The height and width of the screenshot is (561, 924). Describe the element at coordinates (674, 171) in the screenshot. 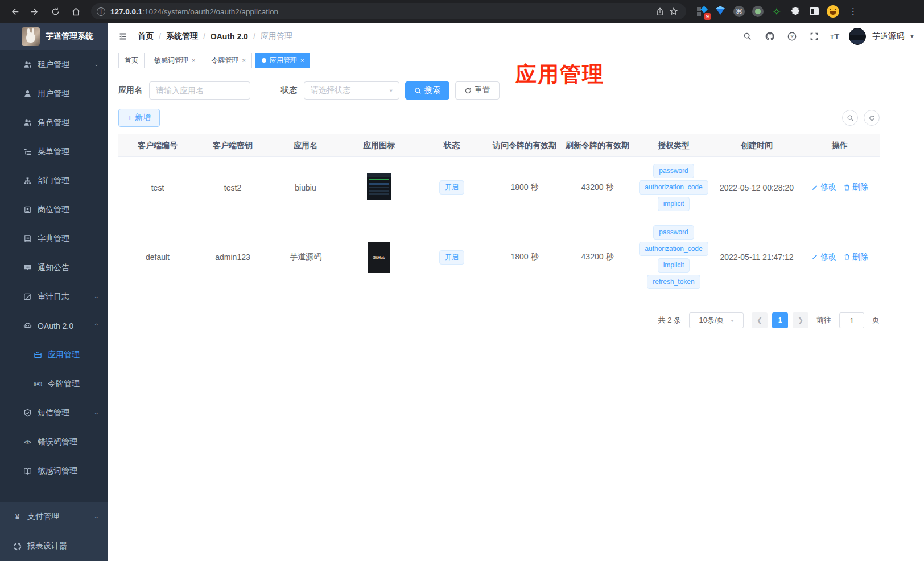

I see `grant-type-tag: password` at that location.